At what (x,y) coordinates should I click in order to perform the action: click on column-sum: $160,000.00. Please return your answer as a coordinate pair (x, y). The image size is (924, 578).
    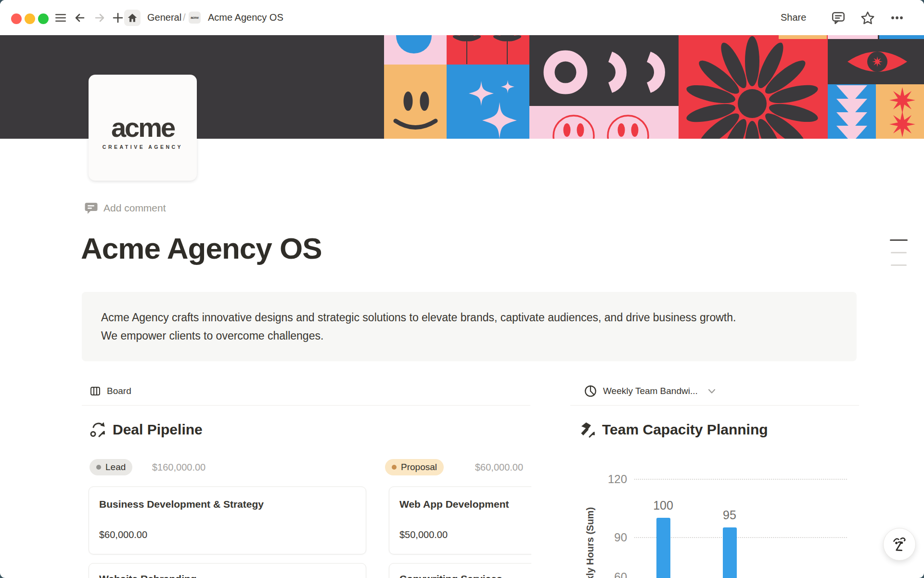
    Looking at the image, I should click on (179, 467).